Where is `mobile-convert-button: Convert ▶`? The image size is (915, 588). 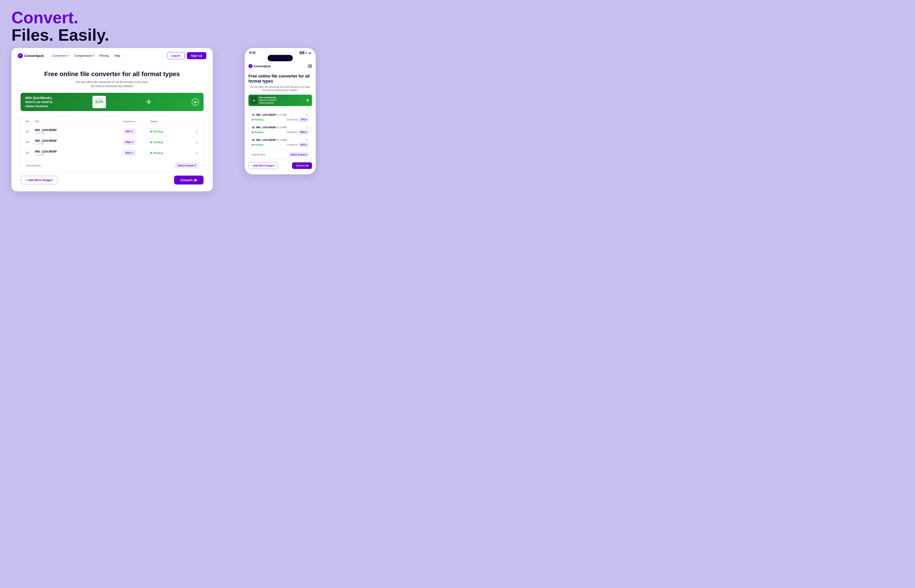
mobile-convert-button: Convert ▶ is located at coordinates (302, 166).